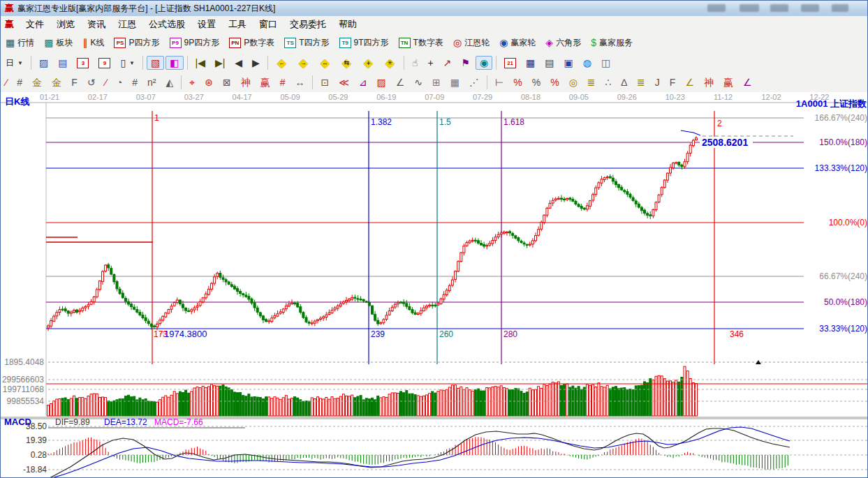  What do you see at coordinates (6, 82) in the screenshot?
I see `trend-pen-tool: ∕` at bounding box center [6, 82].